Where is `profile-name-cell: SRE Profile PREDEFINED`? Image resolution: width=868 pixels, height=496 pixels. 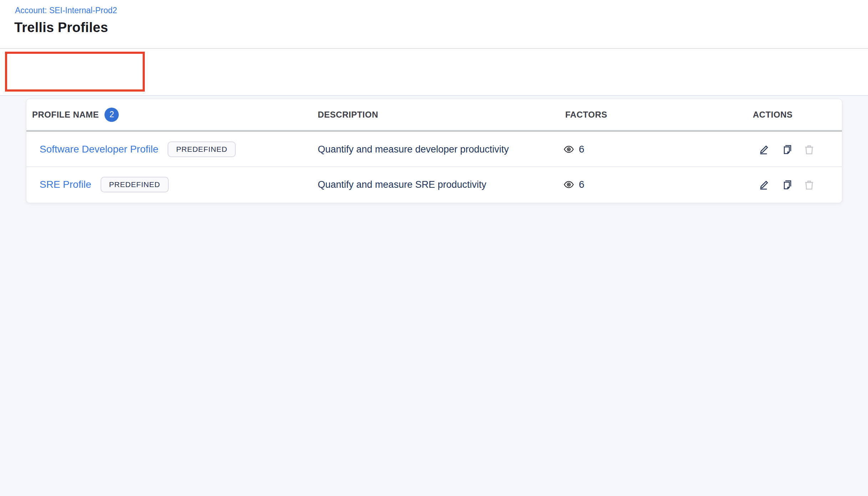 profile-name-cell: SRE Profile PREDEFINED is located at coordinates (104, 185).